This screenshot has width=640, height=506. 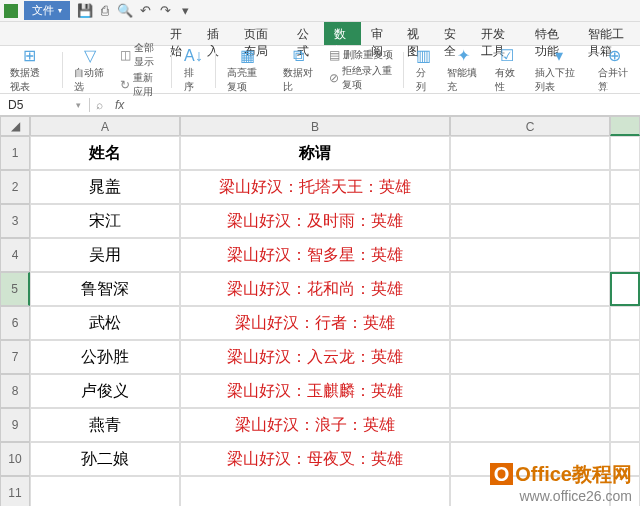 What do you see at coordinates (416, 34) in the screenshot?
I see `tab-view: 视图` at bounding box center [416, 34].